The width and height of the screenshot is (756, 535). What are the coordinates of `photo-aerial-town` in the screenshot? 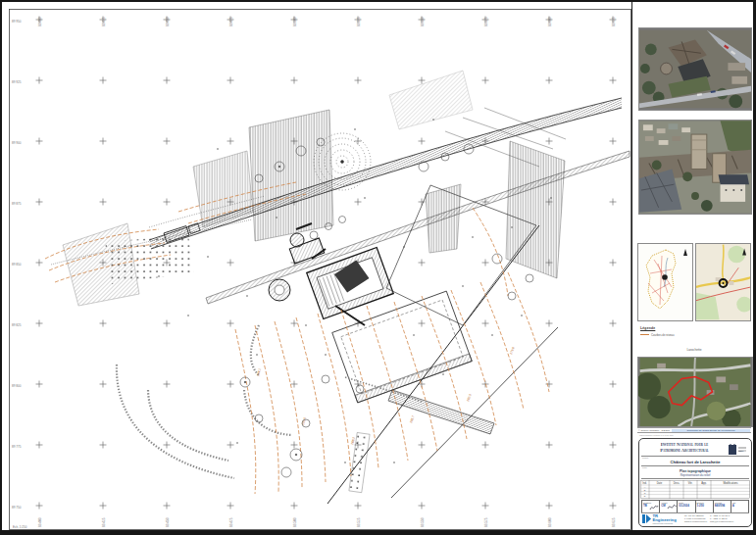 It's located at (695, 69).